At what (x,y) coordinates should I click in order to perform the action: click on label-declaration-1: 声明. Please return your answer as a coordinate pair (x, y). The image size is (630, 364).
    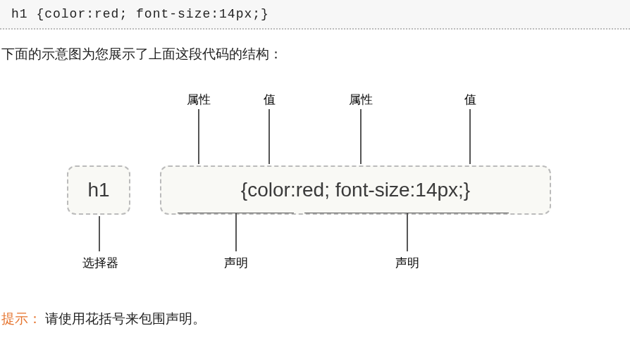
    Looking at the image, I should click on (236, 263).